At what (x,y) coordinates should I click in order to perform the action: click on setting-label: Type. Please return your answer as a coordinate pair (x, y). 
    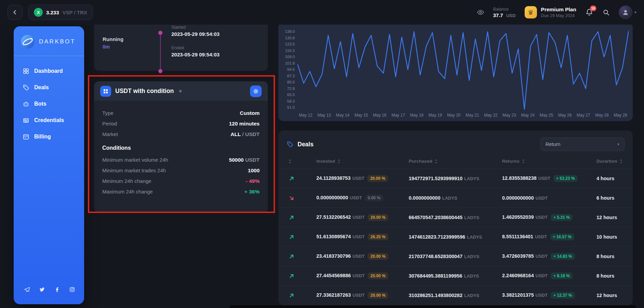
    Looking at the image, I should click on (108, 113).